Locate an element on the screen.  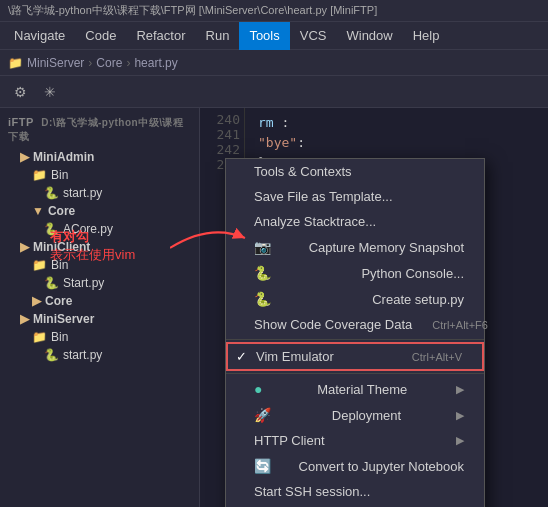
title-bar: \路飞学城-python中级\课程下载\FTP网 [\MiniServer\Co… is located at coordinates (274, 11).